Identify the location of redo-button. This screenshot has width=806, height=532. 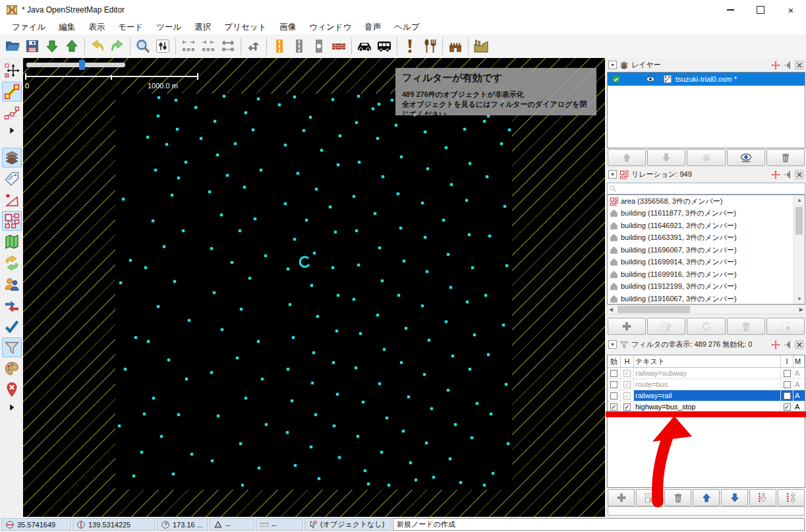
(117, 46).